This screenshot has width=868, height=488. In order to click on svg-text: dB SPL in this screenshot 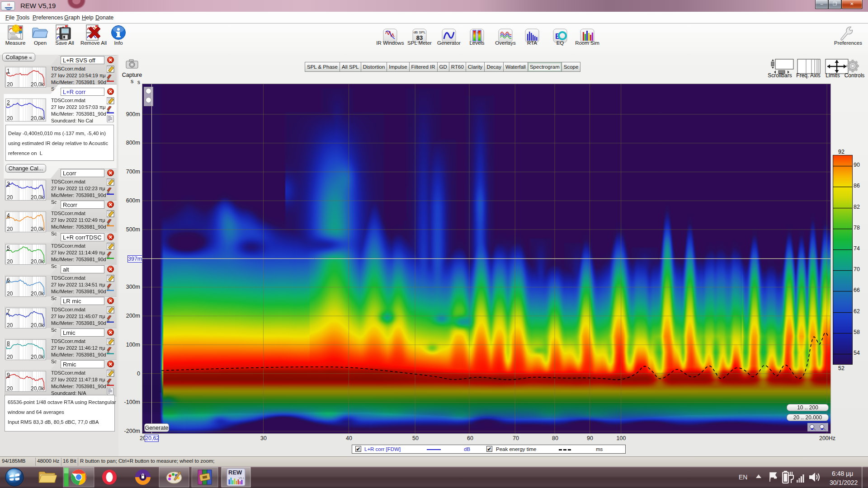, I will do `click(420, 33)`.